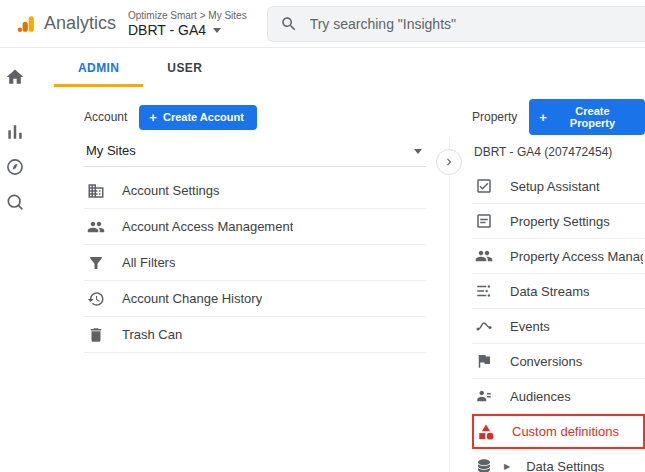  What do you see at coordinates (456, 24) in the screenshot?
I see `search-bar` at bounding box center [456, 24].